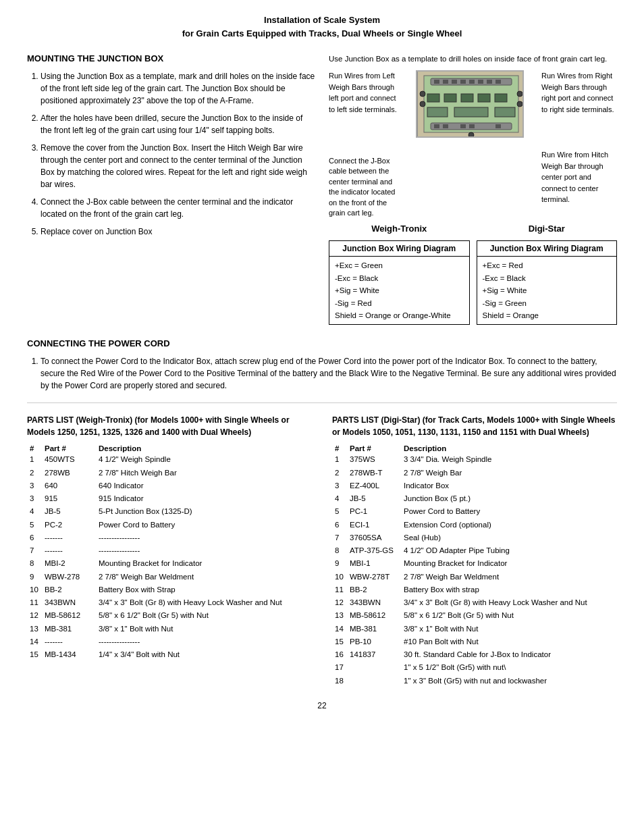 The width and height of the screenshot is (644, 834). I want to click on part-id-cell: MB-381, so click(69, 629).